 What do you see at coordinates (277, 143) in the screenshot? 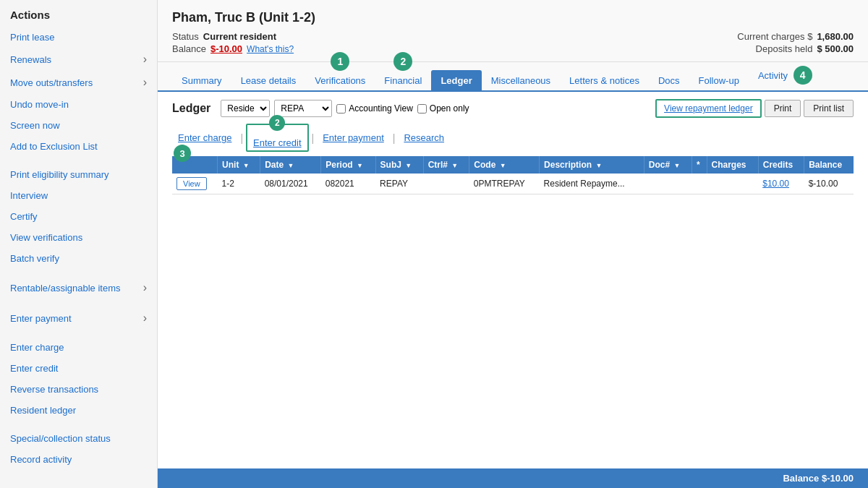
I see `enter-credit-link: Enter credit` at bounding box center [277, 143].